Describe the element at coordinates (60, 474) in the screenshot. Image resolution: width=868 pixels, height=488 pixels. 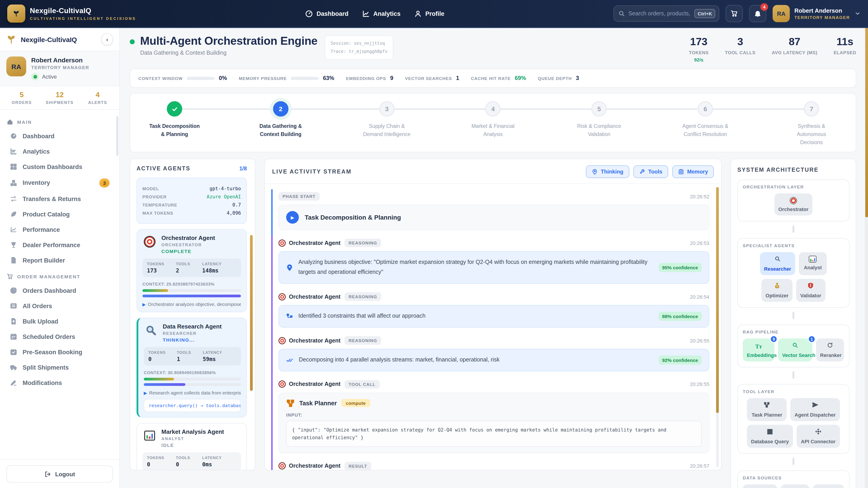
I see `logout-button: Logout` at that location.